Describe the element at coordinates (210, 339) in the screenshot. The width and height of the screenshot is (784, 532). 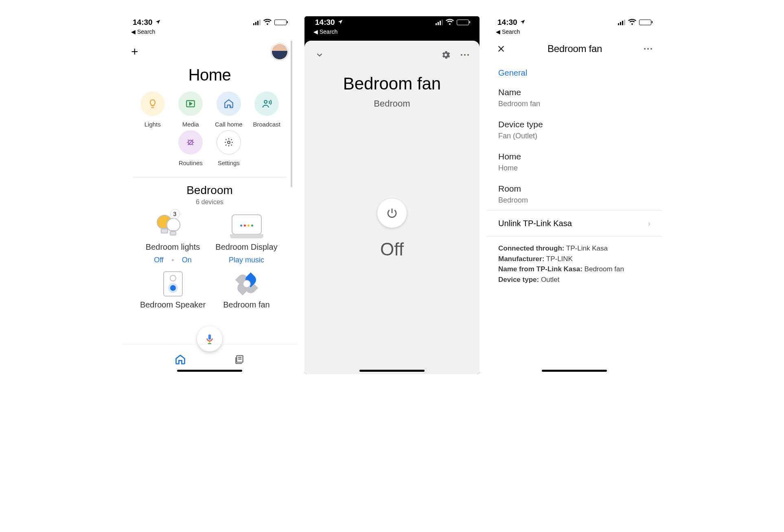
I see `mic-icon` at that location.